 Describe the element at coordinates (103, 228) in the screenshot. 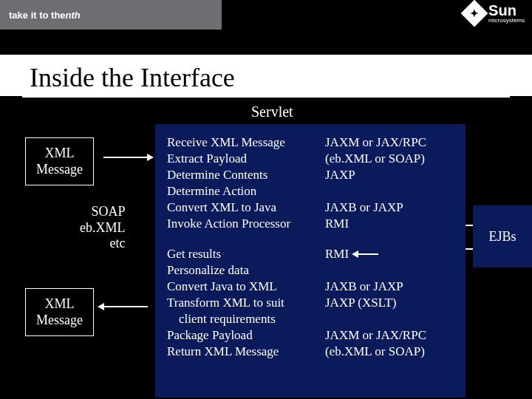

I see `protocols-label: SOAP eb.XML etc` at that location.